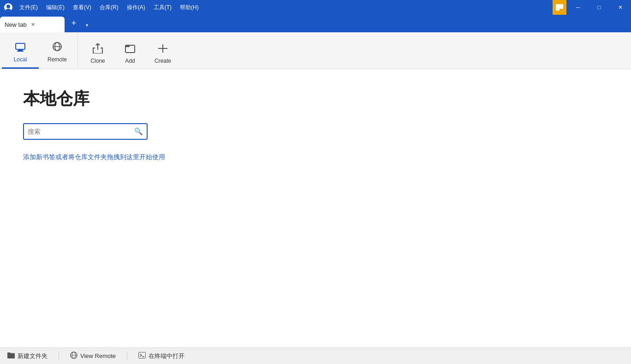 Image resolution: width=631 pixels, height=364 pixels. What do you see at coordinates (316, 356) in the screenshot?
I see `statusbar: 新建文件夹 View Remote 在终端中打开` at bounding box center [316, 356].